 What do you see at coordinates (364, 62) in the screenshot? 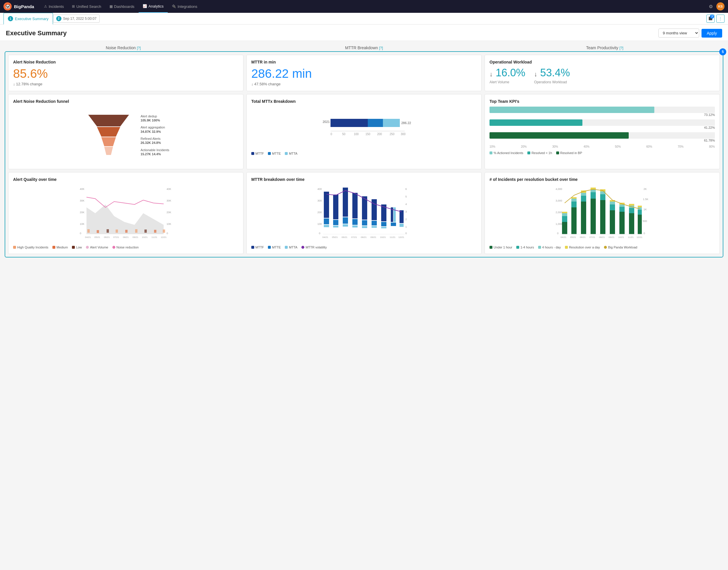
I see `mttr-min-title: MTTR in min` at bounding box center [364, 62].